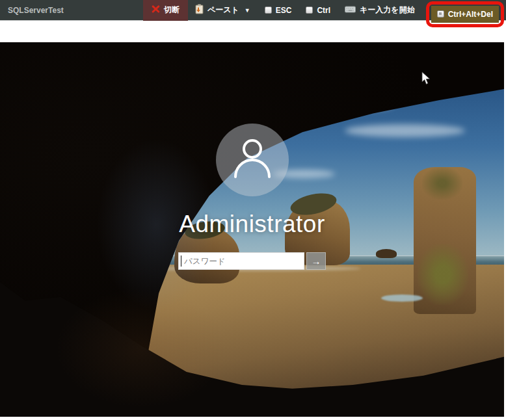 The height and width of the screenshot is (420, 506). I want to click on keyboard-icon, so click(350, 10).